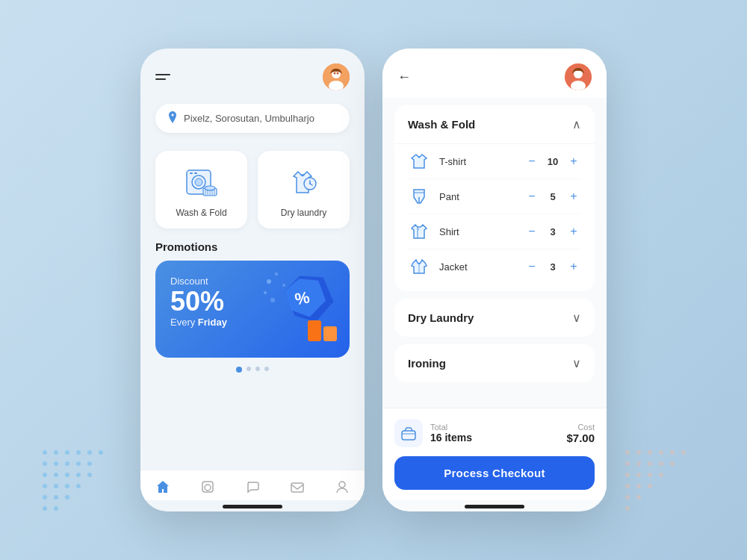 Image resolution: width=747 pixels, height=560 pixels. I want to click on menu-button, so click(163, 77).